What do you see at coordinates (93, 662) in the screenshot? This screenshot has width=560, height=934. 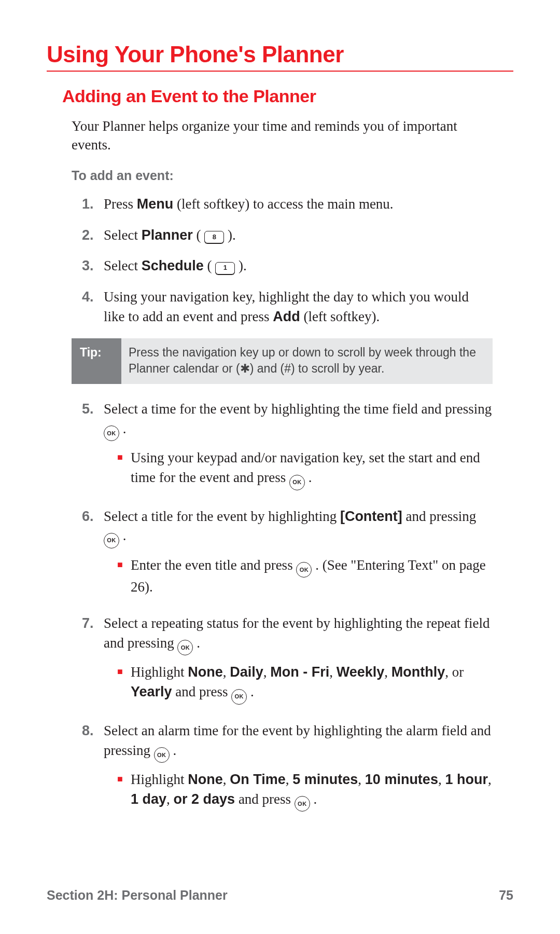 I see `step-number: 7.` at bounding box center [93, 662].